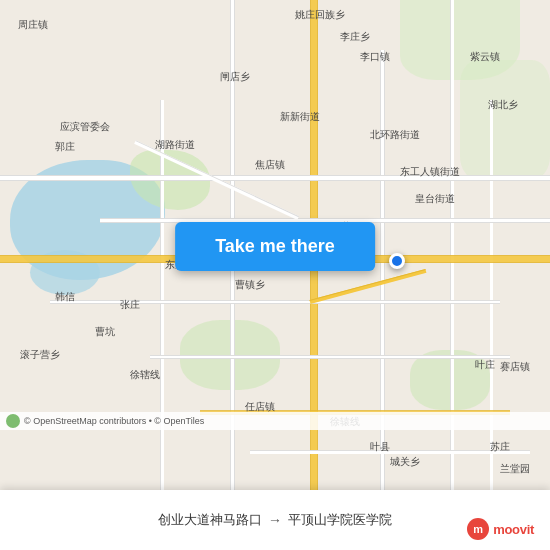 The height and width of the screenshot is (550, 550). Describe the element at coordinates (145, 374) in the screenshot. I see `place-label-xuxian: 徐辖线` at that location.